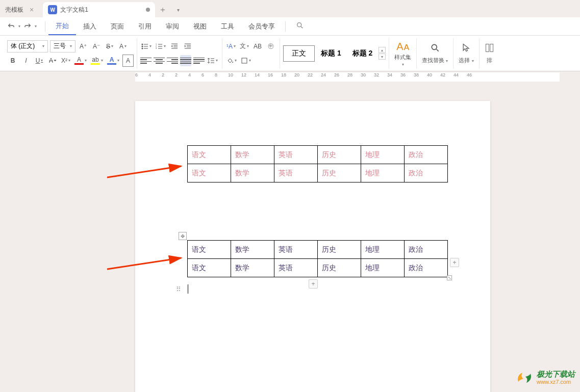 This screenshot has width=580, height=392. What do you see at coordinates (174, 46) in the screenshot?
I see `decrease-indent-button` at bounding box center [174, 46].